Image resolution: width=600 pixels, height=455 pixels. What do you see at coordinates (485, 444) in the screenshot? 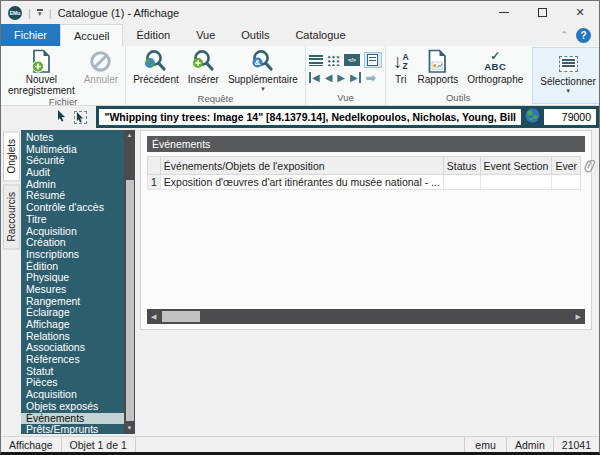
I see `status-environment: emu` at bounding box center [485, 444].